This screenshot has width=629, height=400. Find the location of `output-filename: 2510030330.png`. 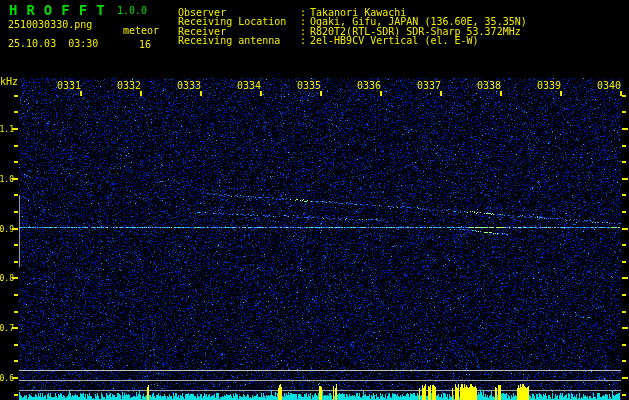

output-filename: 2510030330.png is located at coordinates (50, 25).